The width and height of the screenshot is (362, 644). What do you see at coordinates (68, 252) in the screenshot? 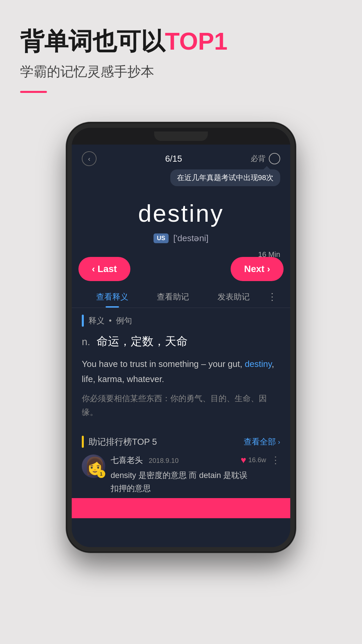
I see `volume-down-button` at bounding box center [68, 252].